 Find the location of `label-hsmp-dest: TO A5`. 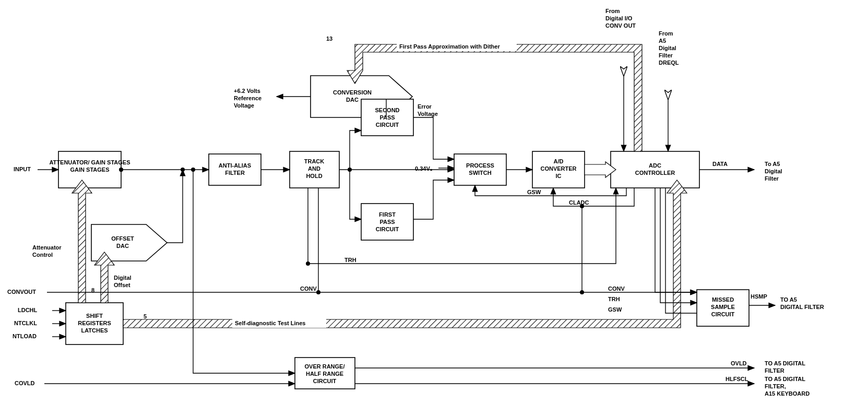

label-hsmp-dest: TO A5 is located at coordinates (789, 300).